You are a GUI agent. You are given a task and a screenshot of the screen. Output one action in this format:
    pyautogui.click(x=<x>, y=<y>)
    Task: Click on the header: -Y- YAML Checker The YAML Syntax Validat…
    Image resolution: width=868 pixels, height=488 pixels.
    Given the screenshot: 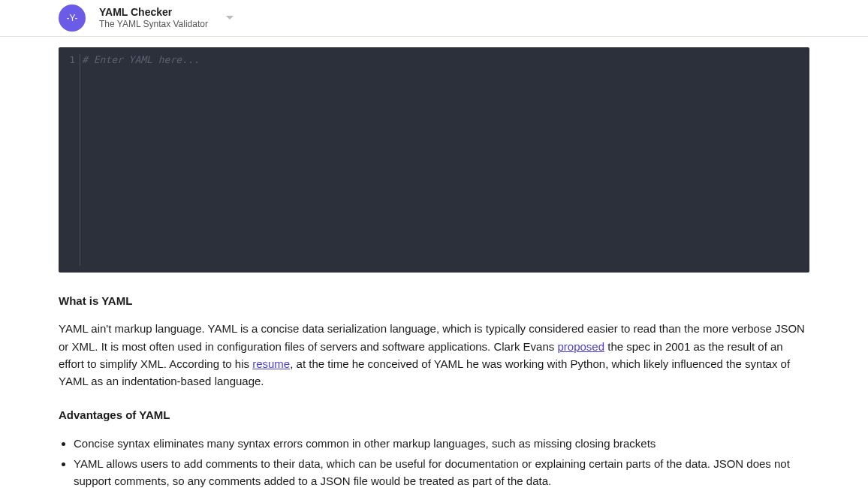 What is the action you would take?
    pyautogui.click(x=434, y=18)
    